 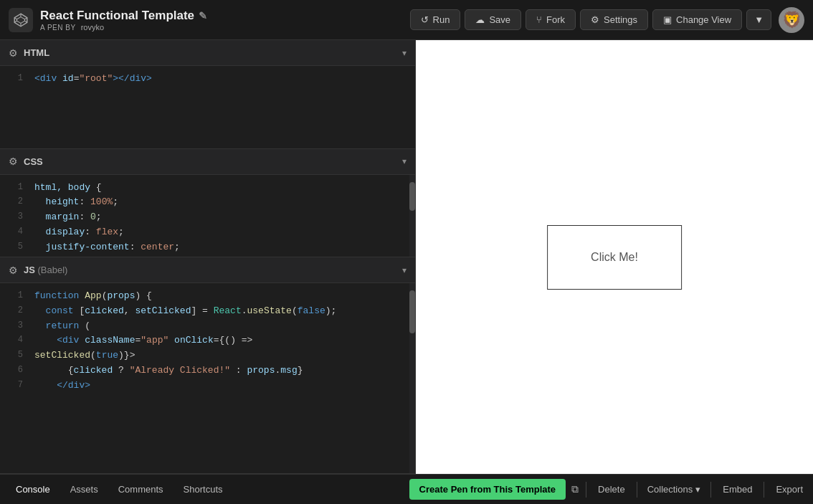 What do you see at coordinates (539, 20) in the screenshot?
I see `fork-icon: ⑂` at bounding box center [539, 20].